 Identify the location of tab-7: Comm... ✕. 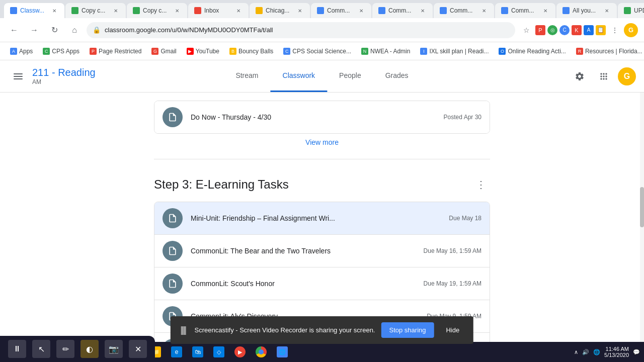
(403, 11).